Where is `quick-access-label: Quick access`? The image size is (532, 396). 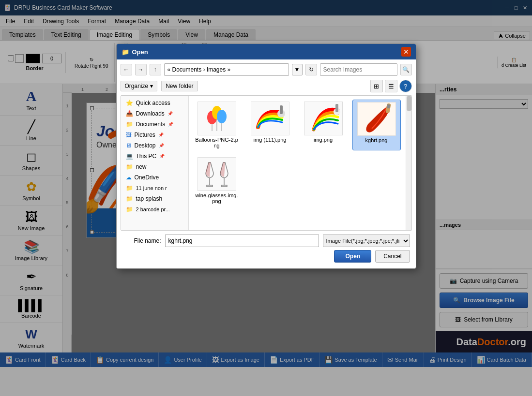
quick-access-label: Quick access is located at coordinates (153, 103).